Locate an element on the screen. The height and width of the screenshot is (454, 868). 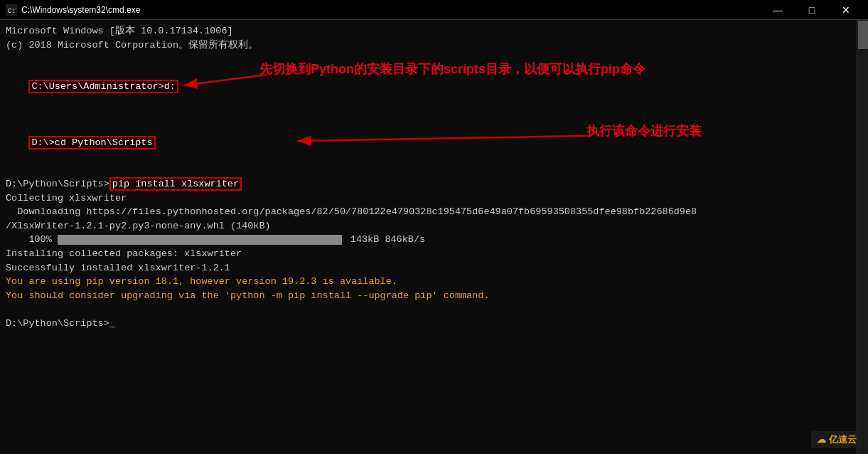
window-title: C:\Windows\system32\cmd.exe is located at coordinates (81, 10).